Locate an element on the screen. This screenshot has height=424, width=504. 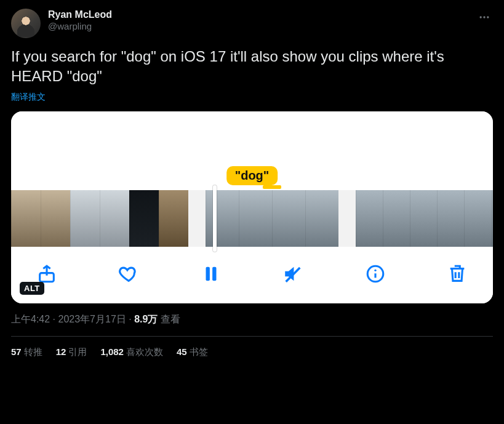
stat-bookmarks: 45书签 is located at coordinates (192, 352).